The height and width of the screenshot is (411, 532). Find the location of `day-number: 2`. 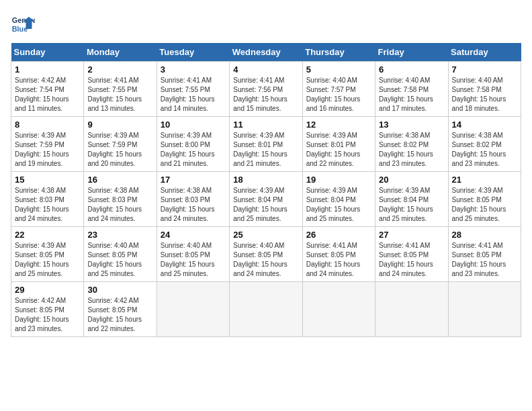

day-number: 2 is located at coordinates (120, 70).